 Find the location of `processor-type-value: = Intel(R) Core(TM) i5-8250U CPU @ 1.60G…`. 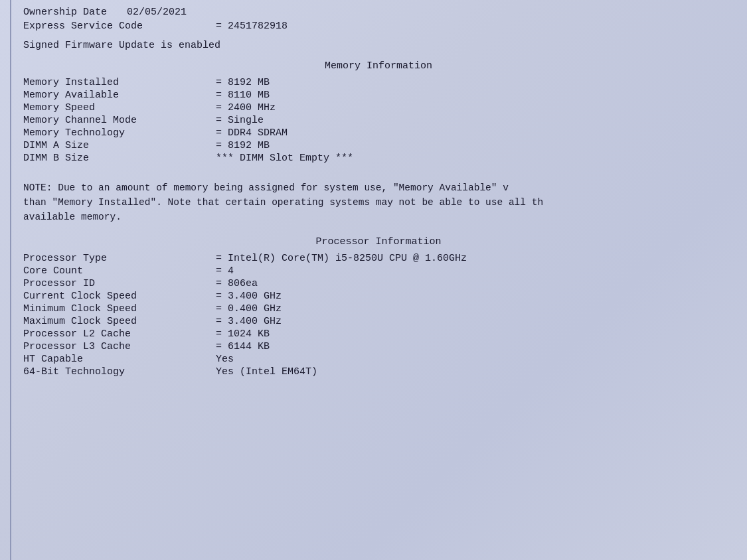

processor-type-value: = Intel(R) Core(TM) i5-8250U CPU @ 1.60G… is located at coordinates (341, 259).